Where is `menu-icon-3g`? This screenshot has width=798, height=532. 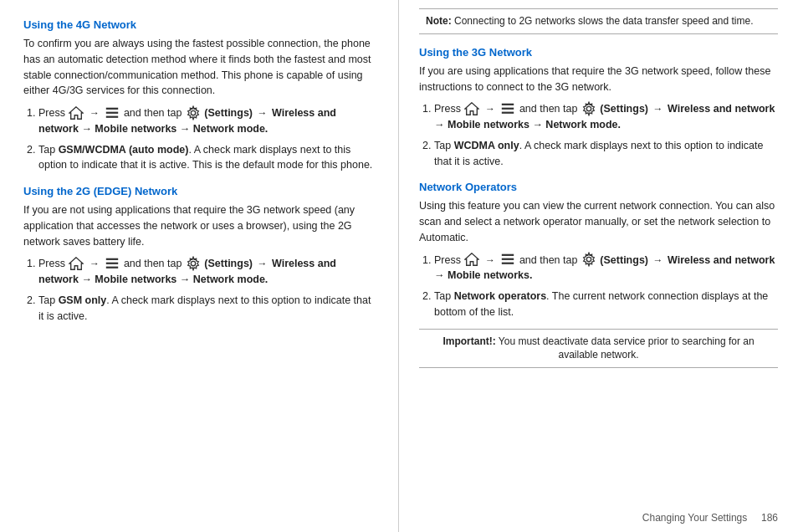
menu-icon-3g is located at coordinates (508, 109).